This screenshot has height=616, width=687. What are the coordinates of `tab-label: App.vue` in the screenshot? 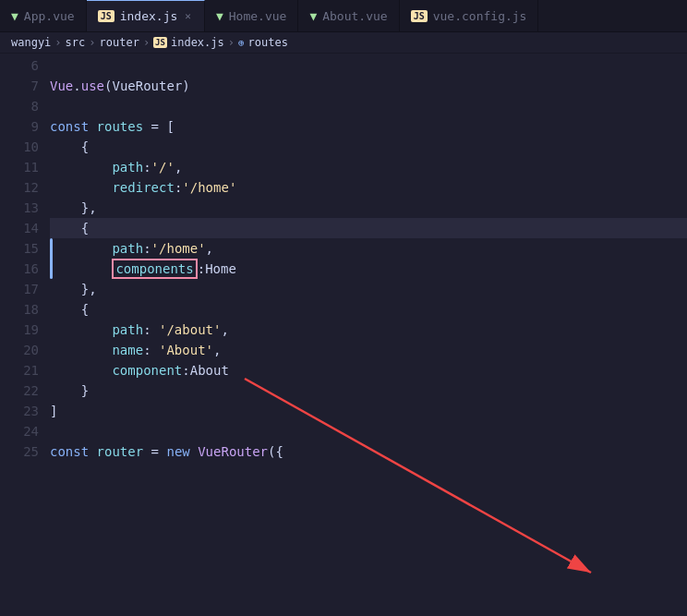 It's located at (50, 17).